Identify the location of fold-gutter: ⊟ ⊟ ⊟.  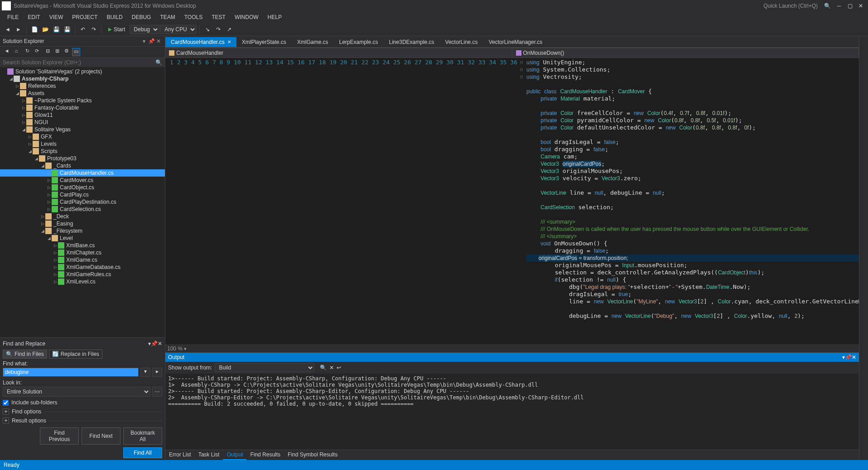
(523, 201).